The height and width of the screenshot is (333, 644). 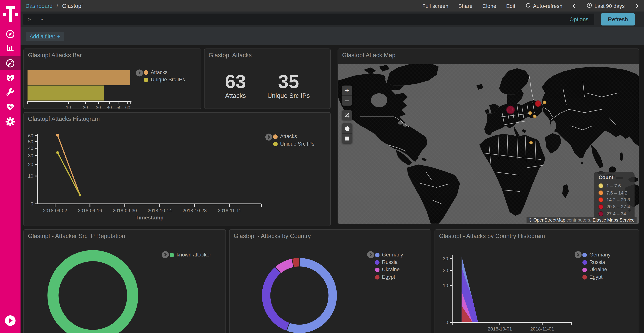 What do you see at coordinates (124, 281) in the screenshot?
I see `reputation-donut-chart` at bounding box center [124, 281].